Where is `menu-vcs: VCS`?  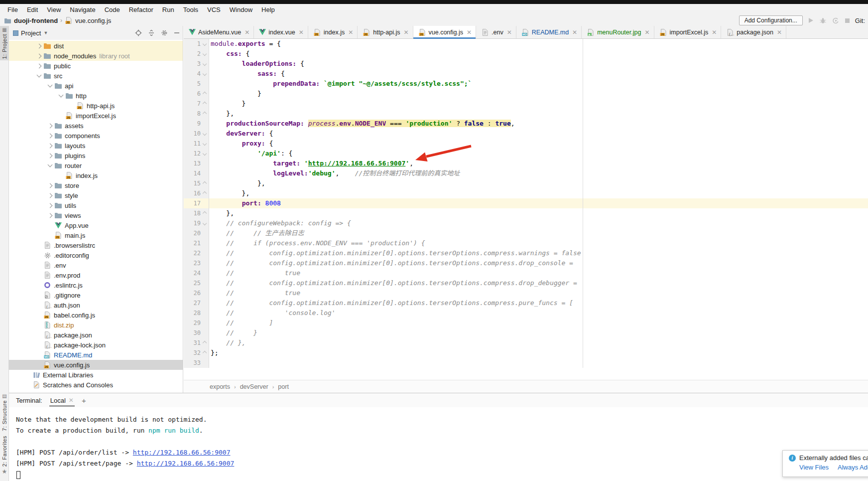
menu-vcs: VCS is located at coordinates (214, 10).